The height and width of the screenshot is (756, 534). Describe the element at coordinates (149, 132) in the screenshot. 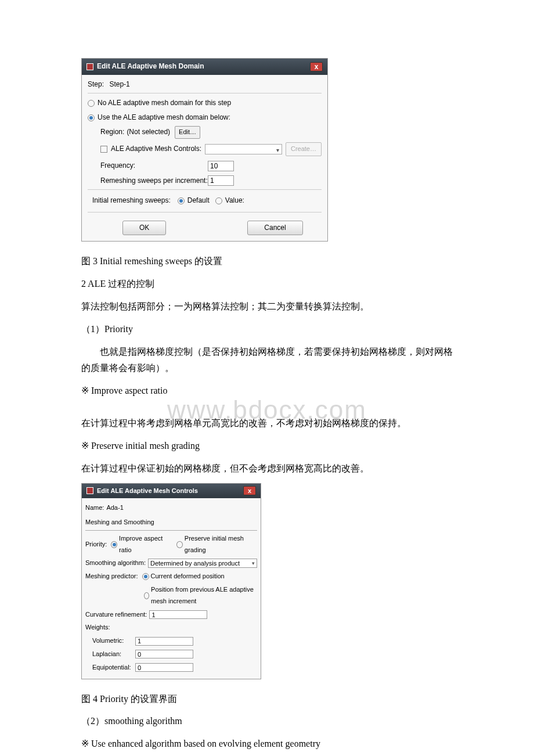

I see `region-value: (Not selected)` at that location.